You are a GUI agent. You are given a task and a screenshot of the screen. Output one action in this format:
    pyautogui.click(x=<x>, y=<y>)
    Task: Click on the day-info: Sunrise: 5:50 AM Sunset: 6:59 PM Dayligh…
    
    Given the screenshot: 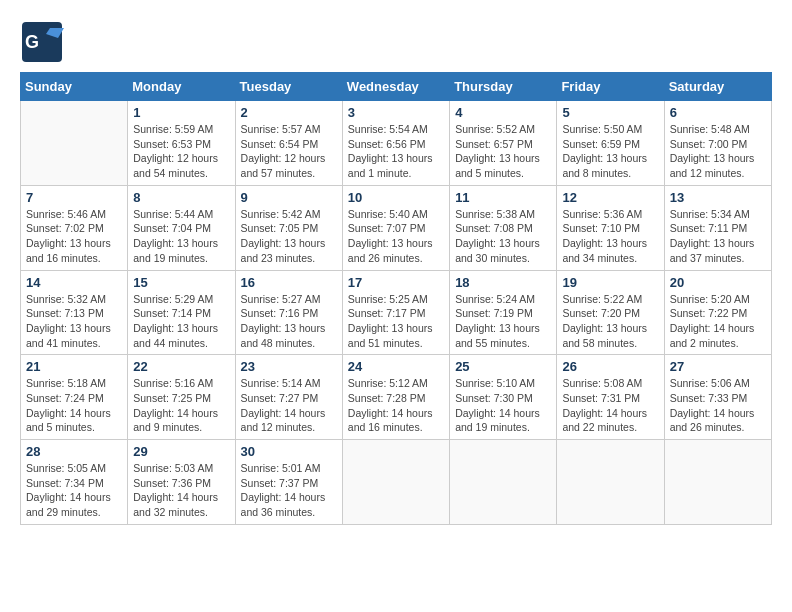 What is the action you would take?
    pyautogui.click(x=610, y=152)
    